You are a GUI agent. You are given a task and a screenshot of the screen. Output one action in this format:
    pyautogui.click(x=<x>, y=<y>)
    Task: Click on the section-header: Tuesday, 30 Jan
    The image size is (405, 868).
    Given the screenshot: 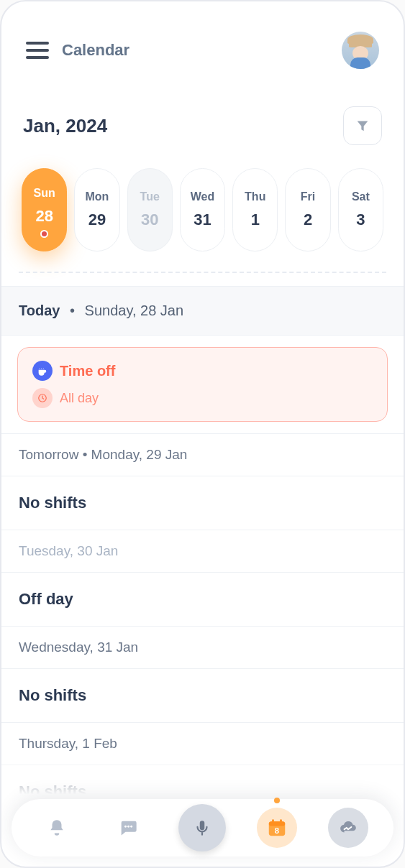 What is the action you would take?
    pyautogui.click(x=203, y=551)
    